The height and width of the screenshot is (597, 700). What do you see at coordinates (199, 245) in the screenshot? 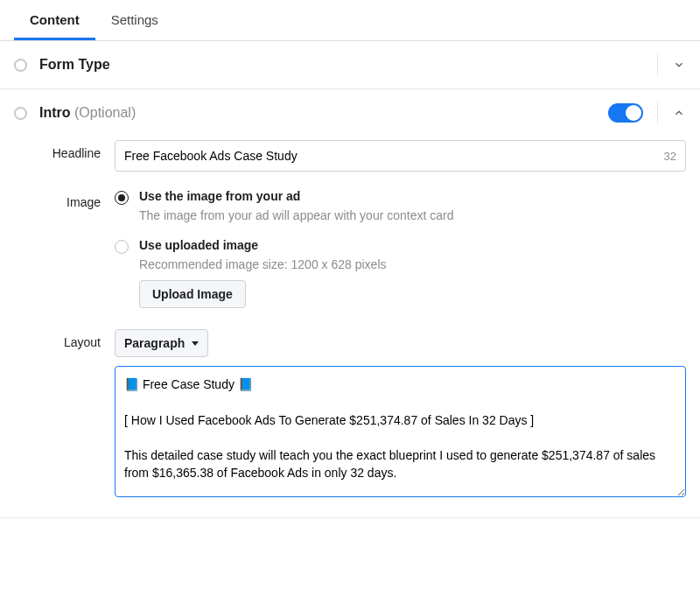
I see `image-option-upload-label: Use uploaded image` at bounding box center [199, 245].